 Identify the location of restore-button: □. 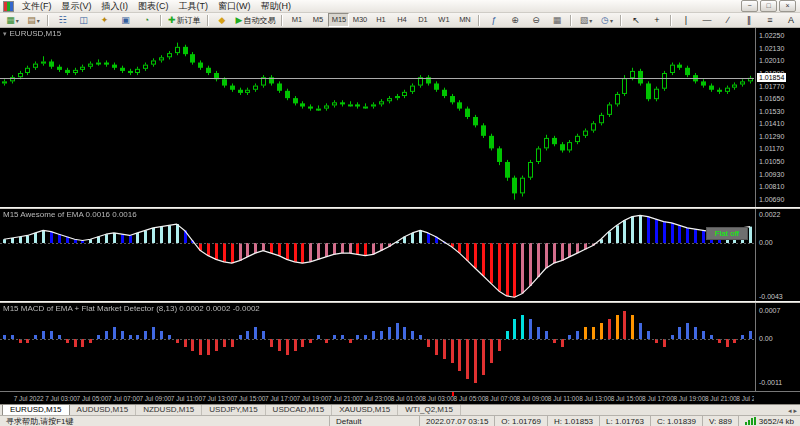
(768, 6).